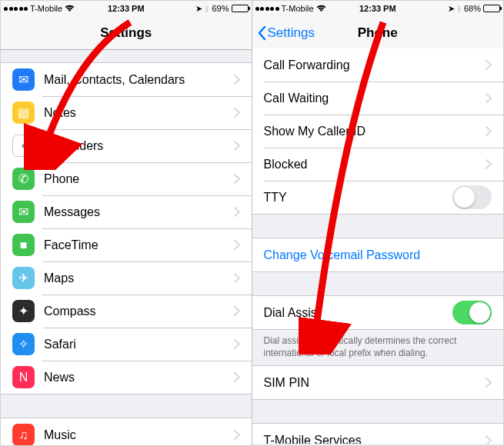 The height and width of the screenshot is (446, 504). Describe the element at coordinates (291, 33) in the screenshot. I see `back-label: Settings` at that location.